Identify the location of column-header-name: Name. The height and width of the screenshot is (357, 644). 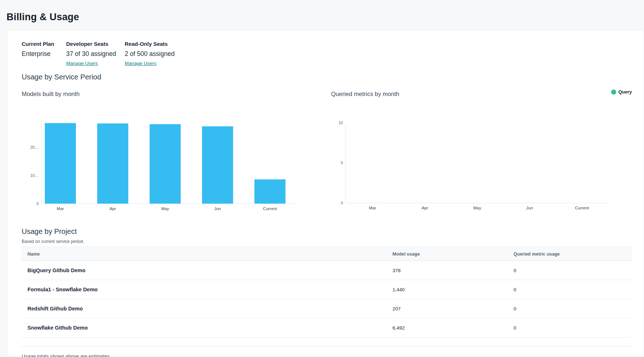
(34, 254).